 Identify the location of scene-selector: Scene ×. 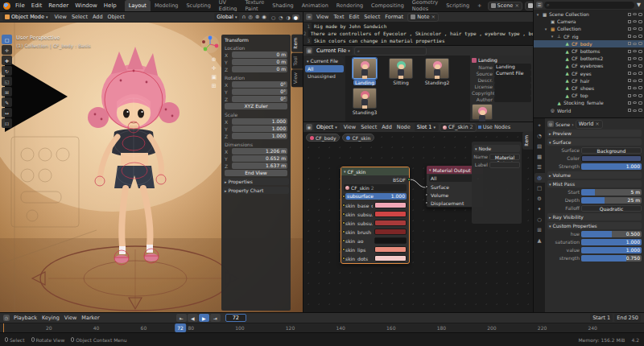
(506, 6).